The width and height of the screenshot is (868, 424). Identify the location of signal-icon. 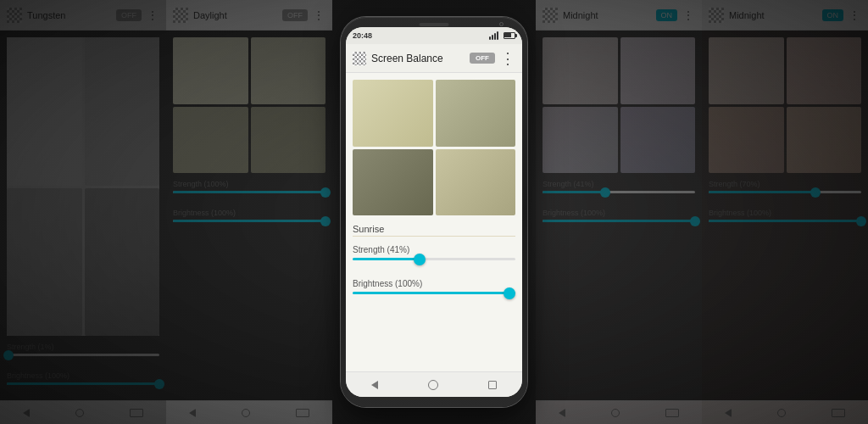
(493, 36).